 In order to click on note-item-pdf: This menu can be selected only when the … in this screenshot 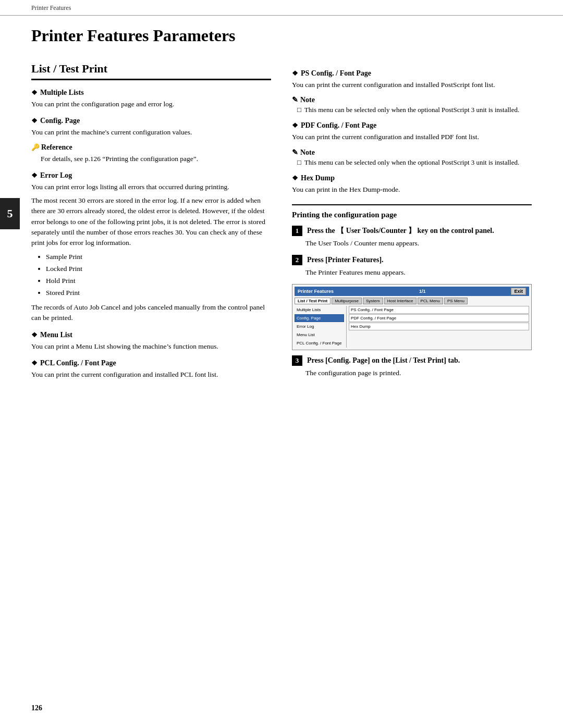, I will do `click(414, 163)`.